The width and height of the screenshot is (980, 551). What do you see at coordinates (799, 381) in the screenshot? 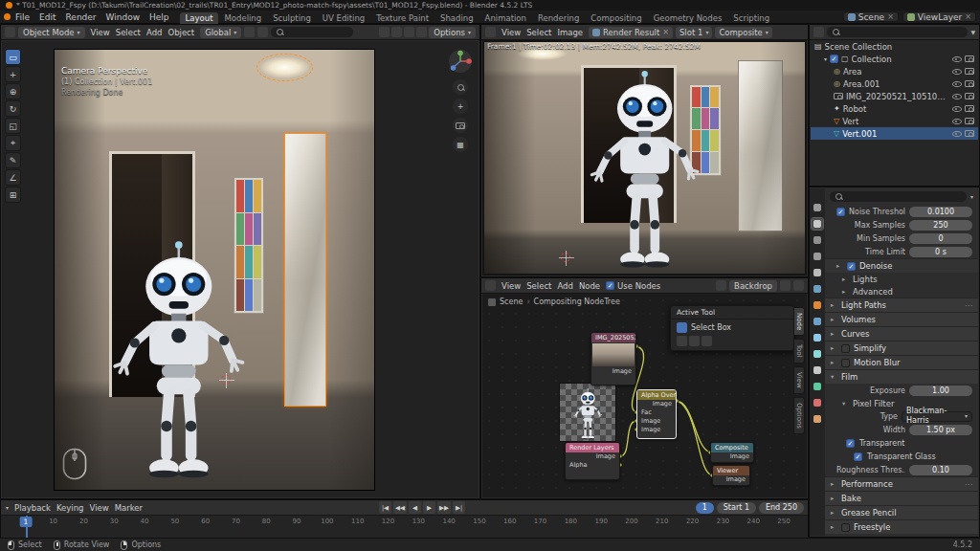
I see `sidebar-tab-view: View` at bounding box center [799, 381].